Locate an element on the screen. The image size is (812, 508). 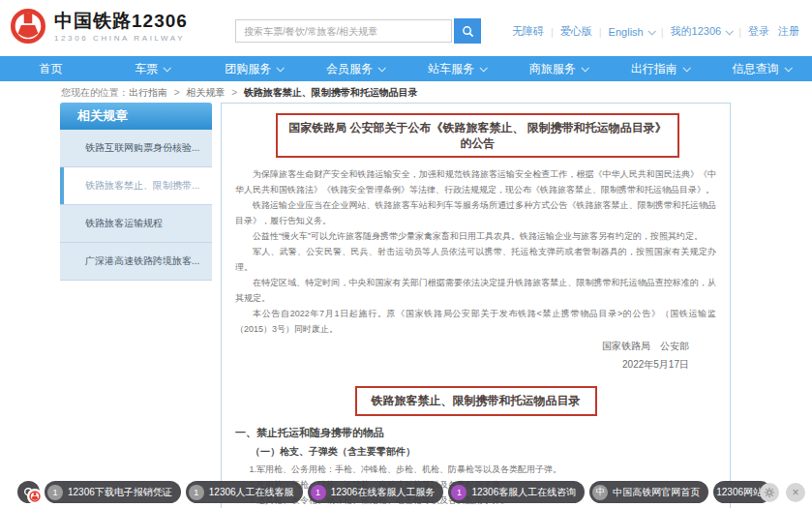
catalog-title-box: 铁路旅客禁止、限制携带和托运物品目录 is located at coordinates (476, 401).